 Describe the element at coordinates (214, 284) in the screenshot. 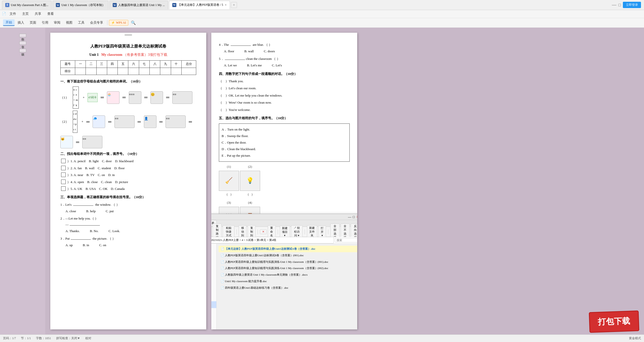

I see `fm-tree-doc: 📁 文档` at that location.